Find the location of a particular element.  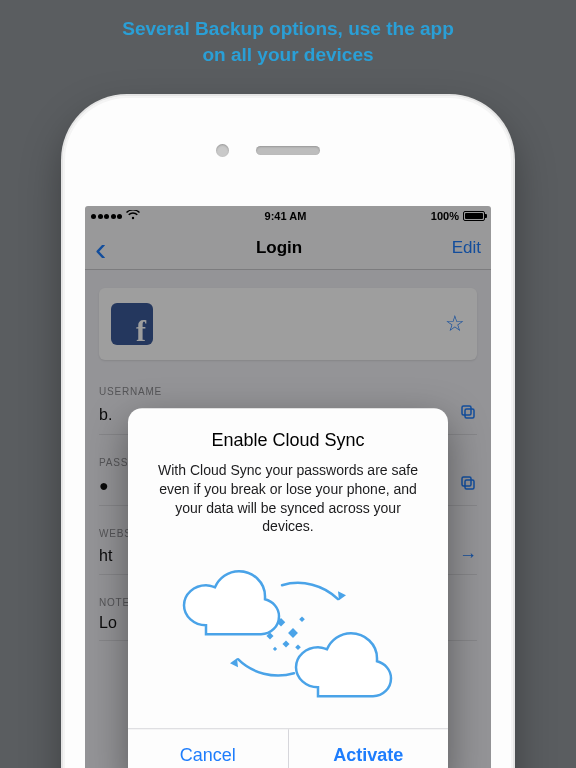

speaker-slot is located at coordinates (288, 150).